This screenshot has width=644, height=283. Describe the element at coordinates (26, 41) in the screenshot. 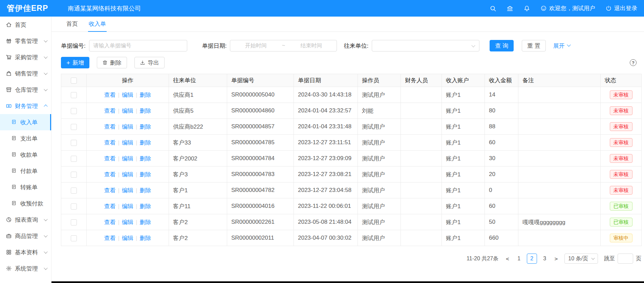

I see `sidebar-item-retail: 零售管理` at that location.